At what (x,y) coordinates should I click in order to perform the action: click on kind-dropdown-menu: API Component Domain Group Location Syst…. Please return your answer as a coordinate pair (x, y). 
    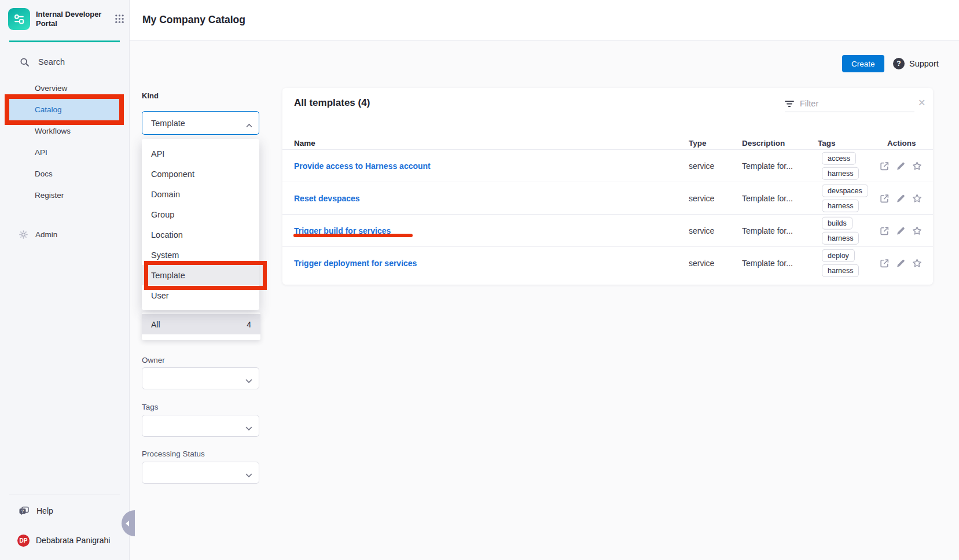
    Looking at the image, I should click on (200, 224).